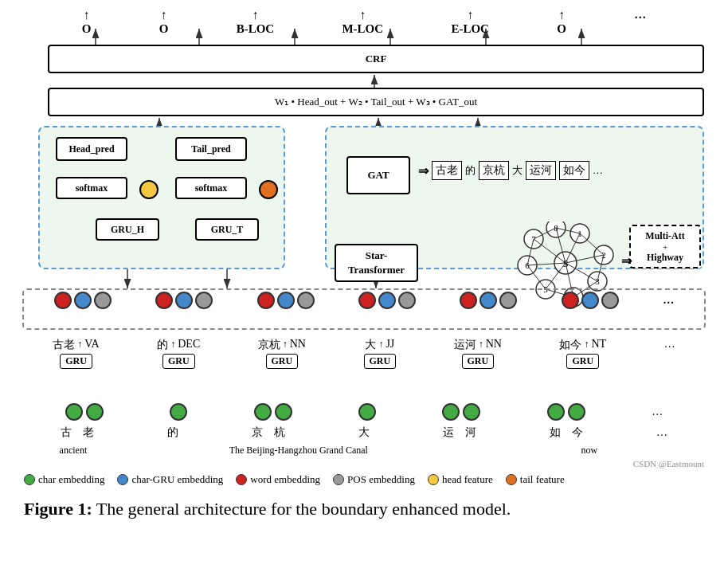  Describe the element at coordinates (164, 29) in the screenshot. I see `label-text-2: O` at that location.